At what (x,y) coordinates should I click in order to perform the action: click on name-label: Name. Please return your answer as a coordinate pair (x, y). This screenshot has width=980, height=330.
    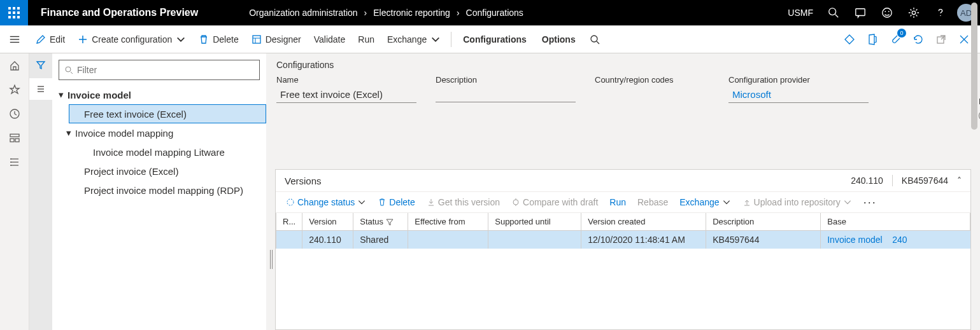
    Looking at the image, I should click on (346, 80).